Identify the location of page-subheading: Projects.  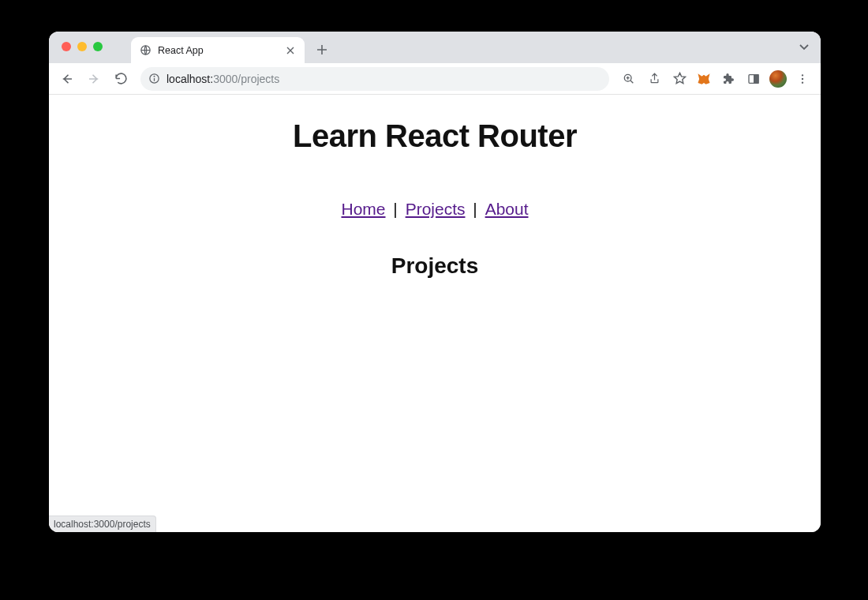
(435, 266).